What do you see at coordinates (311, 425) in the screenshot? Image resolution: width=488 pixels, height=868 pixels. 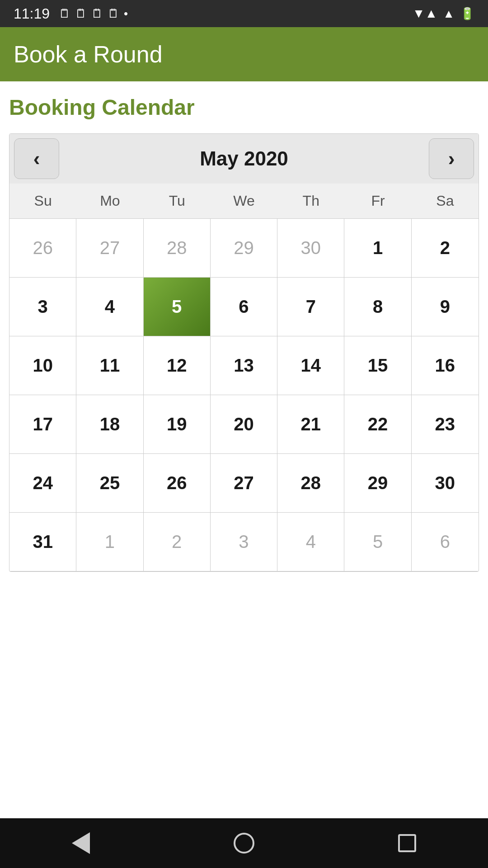 I see `calendar-day: 21` at bounding box center [311, 425].